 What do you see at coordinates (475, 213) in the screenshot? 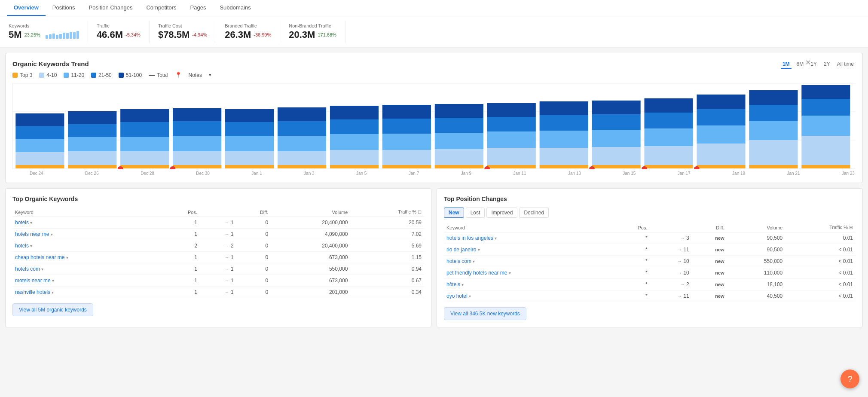
I see `tab-lost: Lost` at bounding box center [475, 213].